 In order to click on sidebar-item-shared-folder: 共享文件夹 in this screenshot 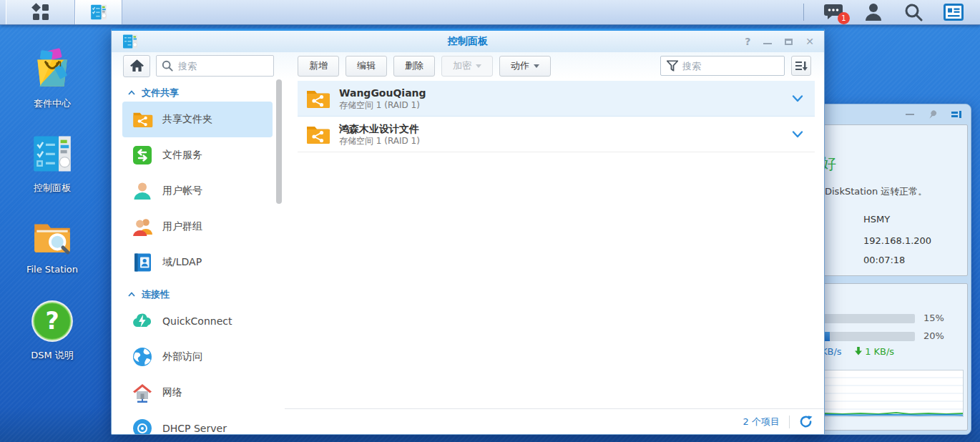, I will do `click(197, 119)`.